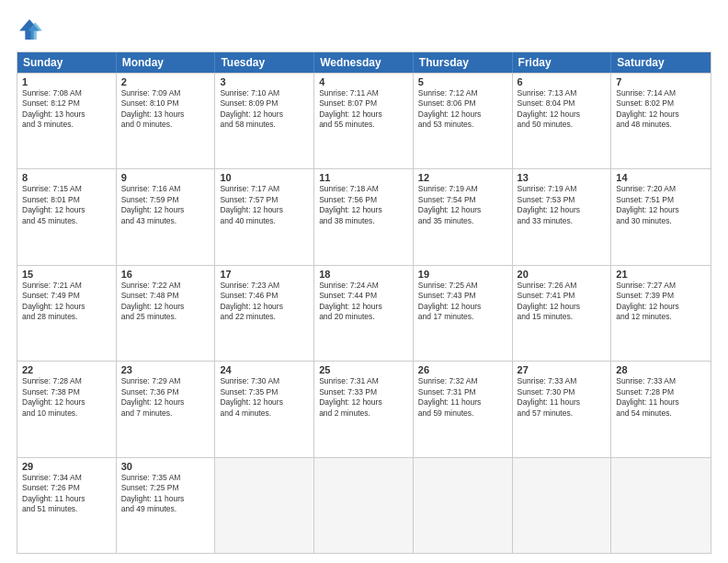 The width and height of the screenshot is (728, 563). Describe the element at coordinates (166, 121) in the screenshot. I see `calendar-cell: 2Sunrise: 7:09 AM Sunset: 8:10 PM Daylig…` at that location.